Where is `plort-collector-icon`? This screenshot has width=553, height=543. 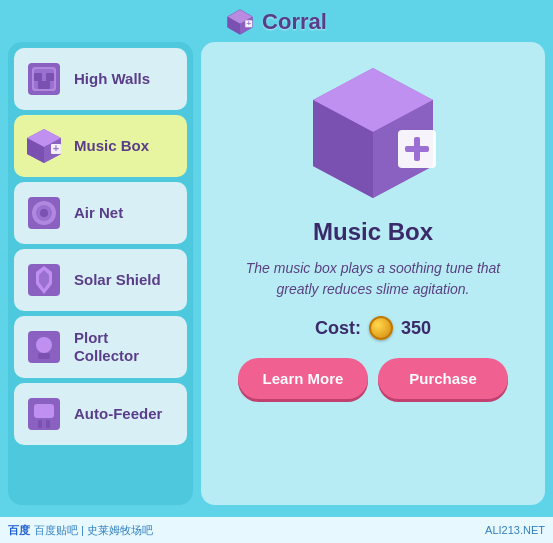 plort-collector-icon is located at coordinates (44, 347).